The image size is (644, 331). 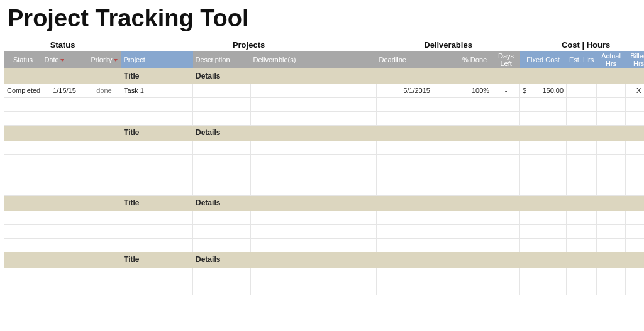 I want to click on section-priority-placeholder: -, so click(x=104, y=76).